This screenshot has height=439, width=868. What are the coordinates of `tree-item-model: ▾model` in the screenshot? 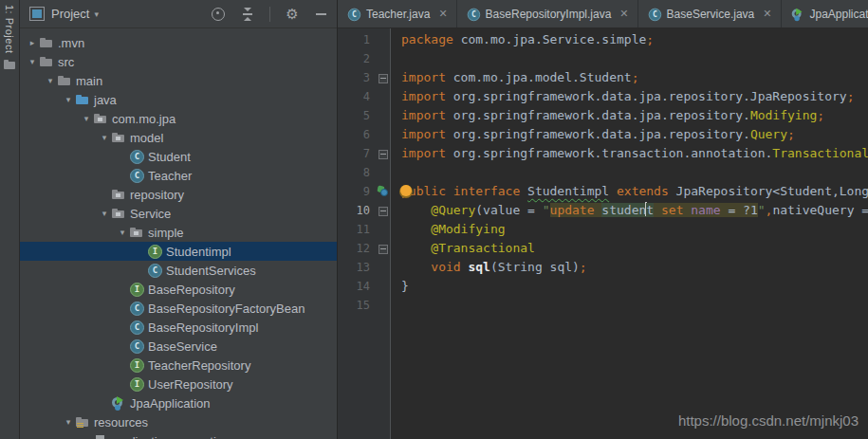 It's located at (178, 137).